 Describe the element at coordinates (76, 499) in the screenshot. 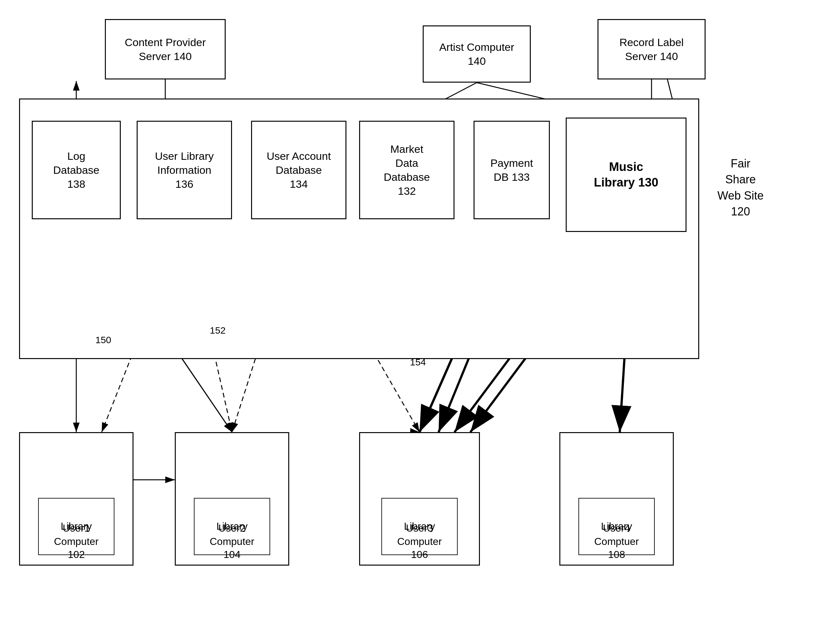

I see `user1-computer-box: Library User1 Computer 102` at that location.